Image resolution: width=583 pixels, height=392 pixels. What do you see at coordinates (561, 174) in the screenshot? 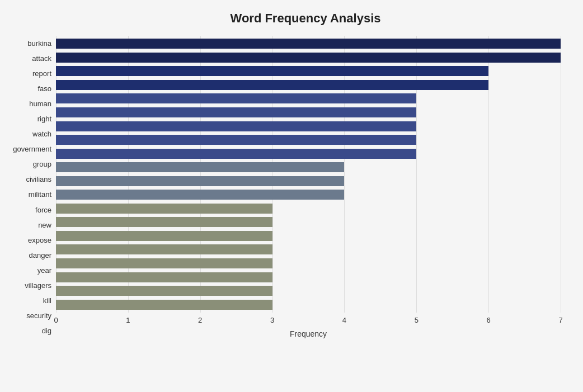
I see `grid-line` at bounding box center [561, 174].